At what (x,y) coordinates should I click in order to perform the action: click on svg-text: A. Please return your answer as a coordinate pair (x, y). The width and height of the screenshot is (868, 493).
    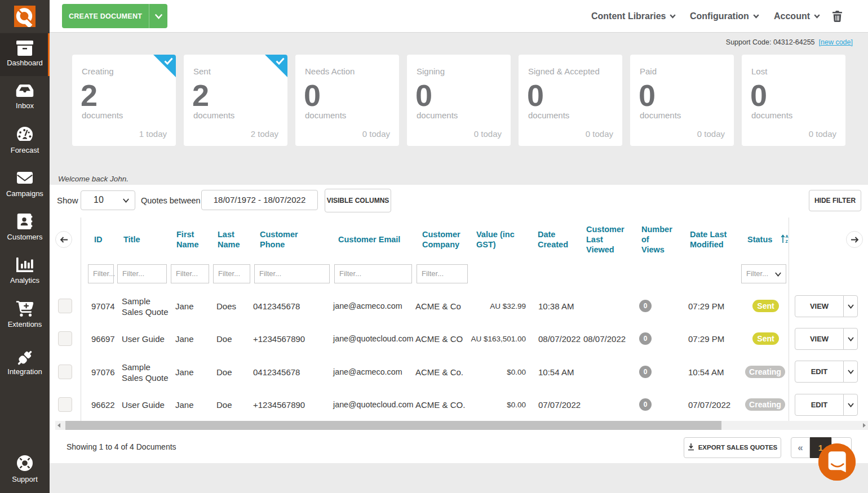
    Looking at the image, I should click on (787, 237).